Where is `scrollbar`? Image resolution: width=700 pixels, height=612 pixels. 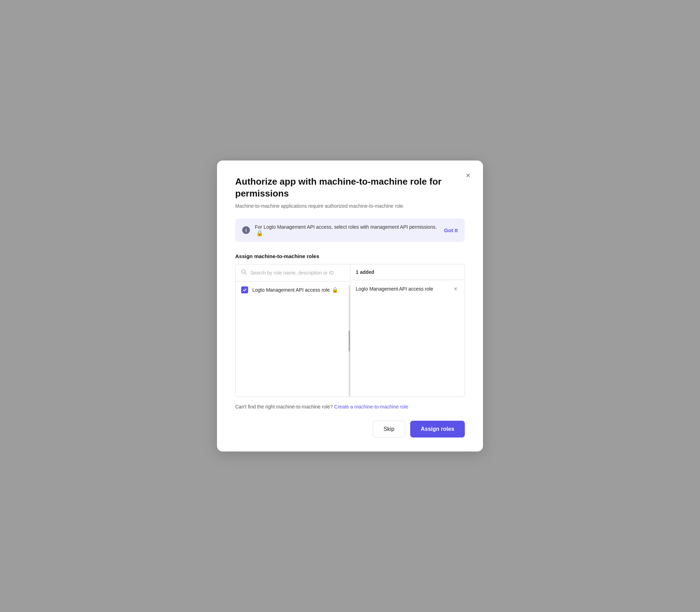
scrollbar is located at coordinates (349, 341).